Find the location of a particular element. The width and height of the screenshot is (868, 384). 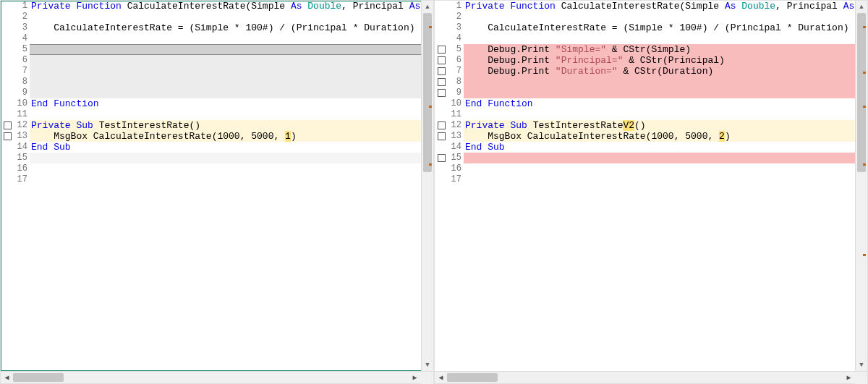

code-row: 7 is located at coordinates (211, 71).